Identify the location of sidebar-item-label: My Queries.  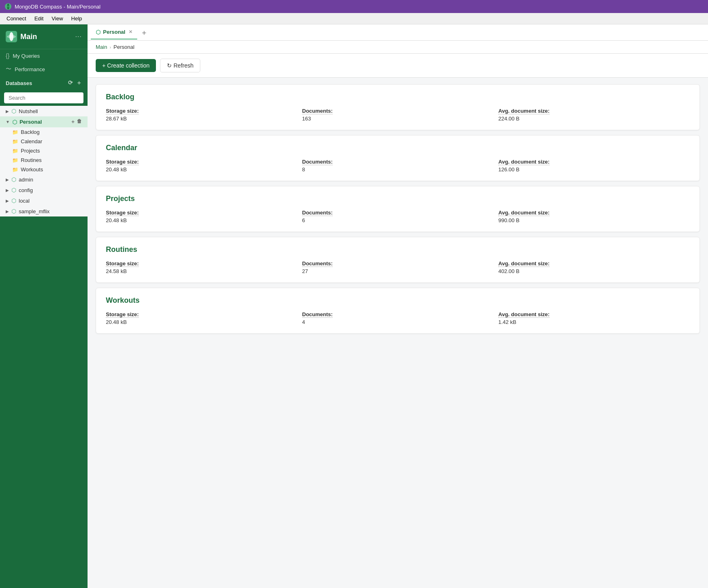
(26, 56).